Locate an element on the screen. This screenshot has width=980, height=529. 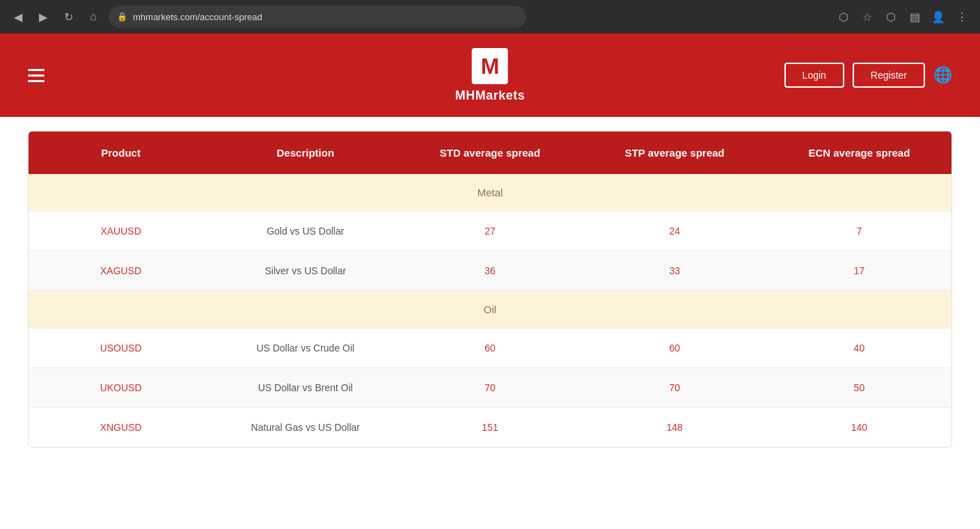
browser-chrome: ◀ ▶ ↻ ⌂ 🔒 mhmarkets.com/account-spread ⬡… is located at coordinates (490, 17).